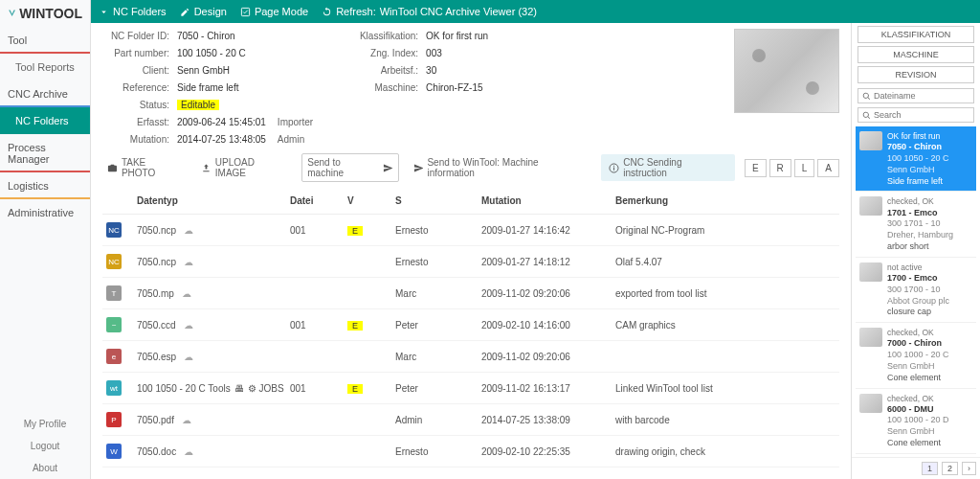 This screenshot has width=980, height=479. Describe the element at coordinates (471, 356) in the screenshot. I see `table-row: e7050.esp☁Marc2009-11-02 09:20:06` at that location.